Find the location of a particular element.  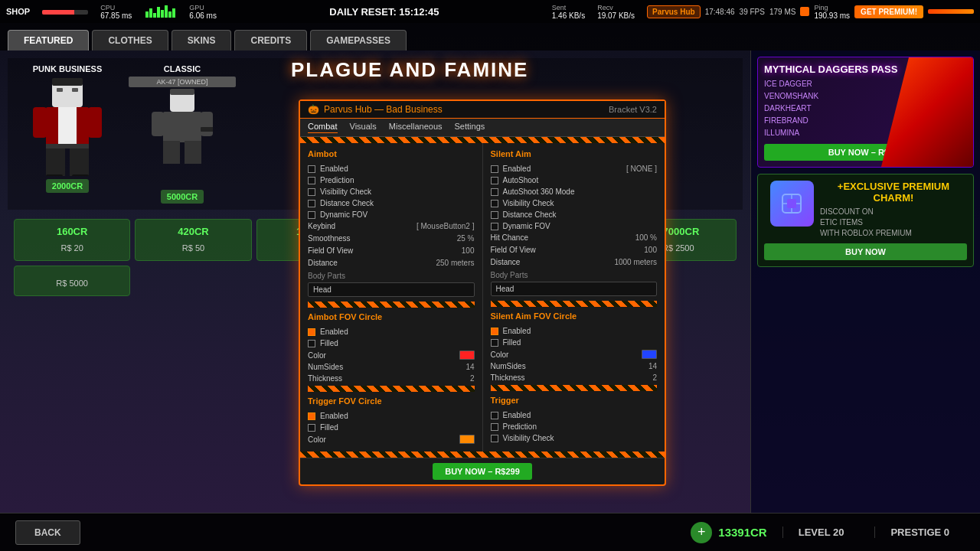

tab-skins: SKINS is located at coordinates (202, 40).